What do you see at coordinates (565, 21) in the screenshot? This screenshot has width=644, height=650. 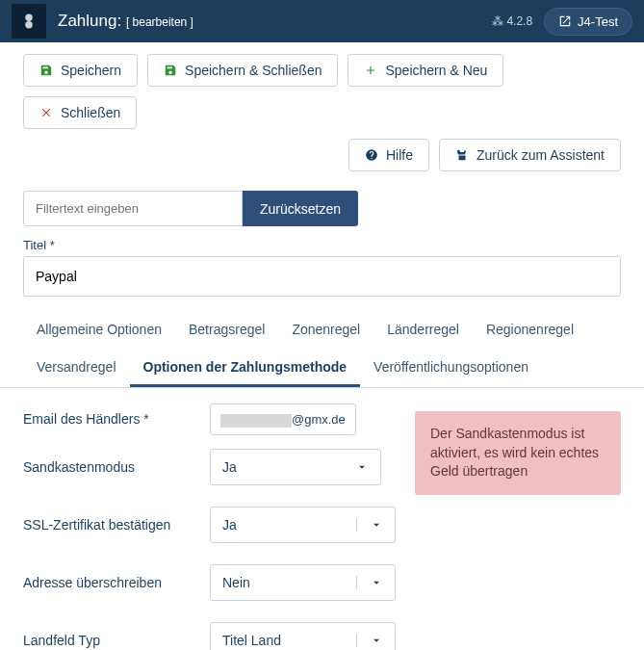 I see `external-link-icon` at bounding box center [565, 21].